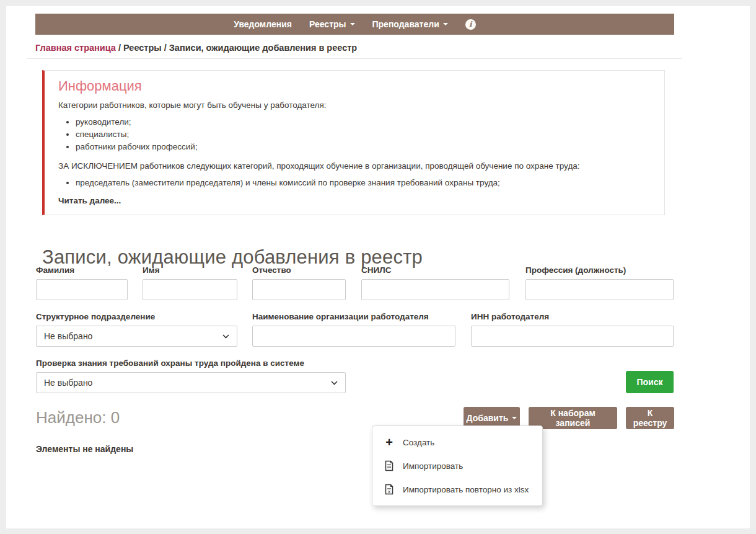 The height and width of the screenshot is (534, 756). I want to click on field-group-snils: СНИЛС, so click(435, 283).